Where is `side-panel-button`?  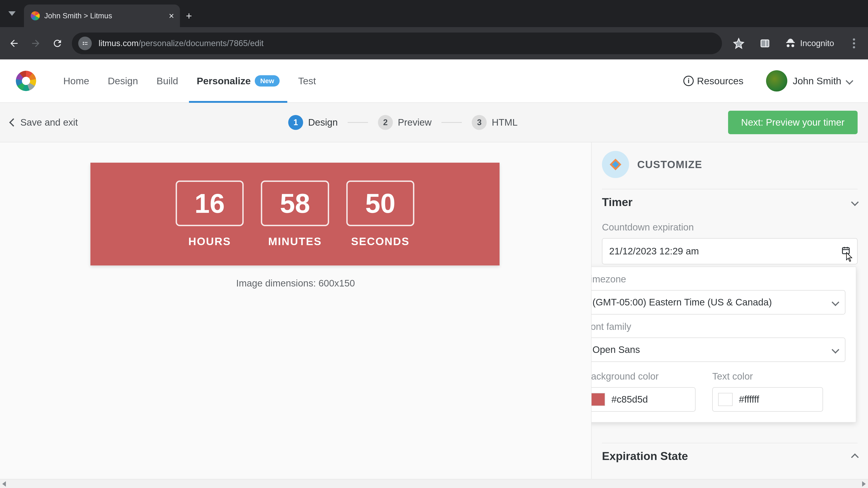 side-panel-button is located at coordinates (765, 43).